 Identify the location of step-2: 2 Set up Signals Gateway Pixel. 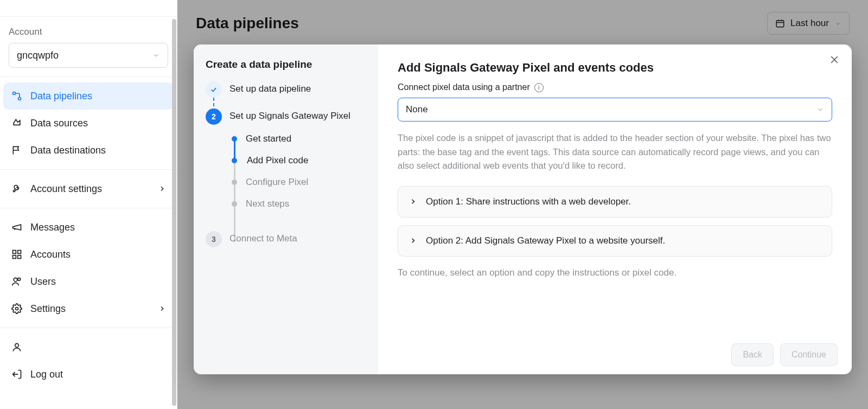
(286, 117).